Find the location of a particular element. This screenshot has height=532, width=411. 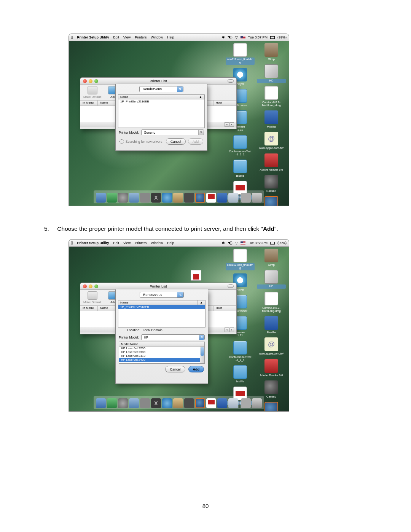

desktop-icon: ConformanceTest -1_2_1 is located at coordinates (240, 352).